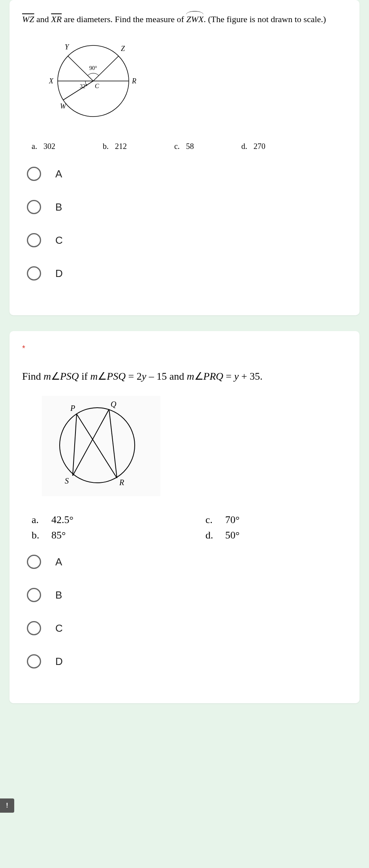 The width and height of the screenshot is (369, 868). What do you see at coordinates (194, 82) in the screenshot?
I see `q1-figure: Y Z X R W C 90° 32°` at bounding box center [194, 82].